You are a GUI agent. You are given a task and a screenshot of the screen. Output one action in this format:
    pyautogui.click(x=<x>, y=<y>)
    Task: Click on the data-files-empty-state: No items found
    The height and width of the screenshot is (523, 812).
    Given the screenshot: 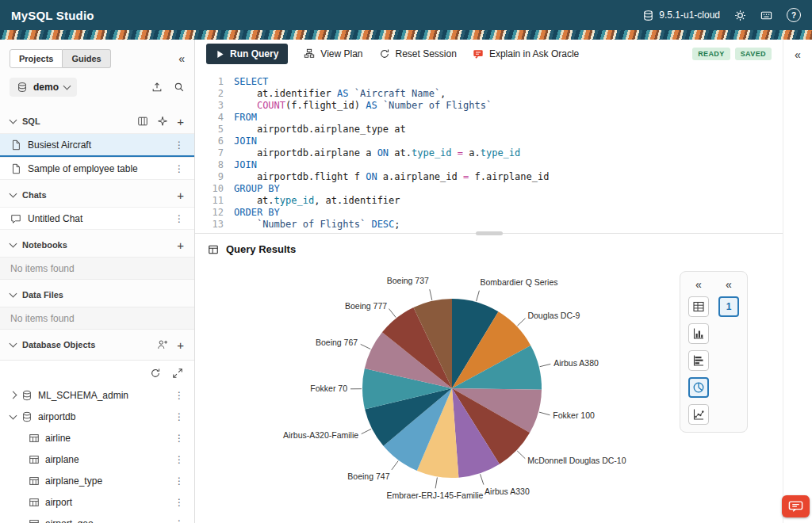 What is the action you would take?
    pyautogui.click(x=97, y=319)
    